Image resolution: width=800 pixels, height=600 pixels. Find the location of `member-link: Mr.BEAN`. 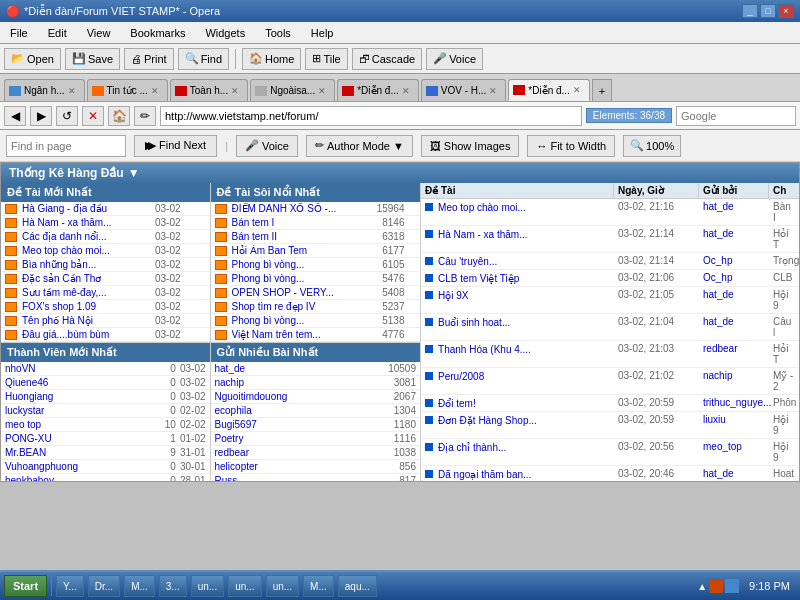

member-link: Mr.BEAN is located at coordinates (78, 452).